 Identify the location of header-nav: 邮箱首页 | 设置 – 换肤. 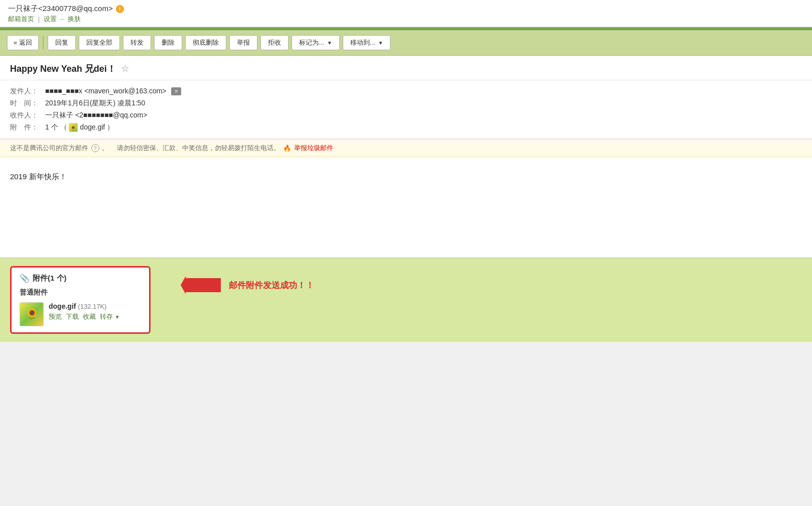
(406, 19).